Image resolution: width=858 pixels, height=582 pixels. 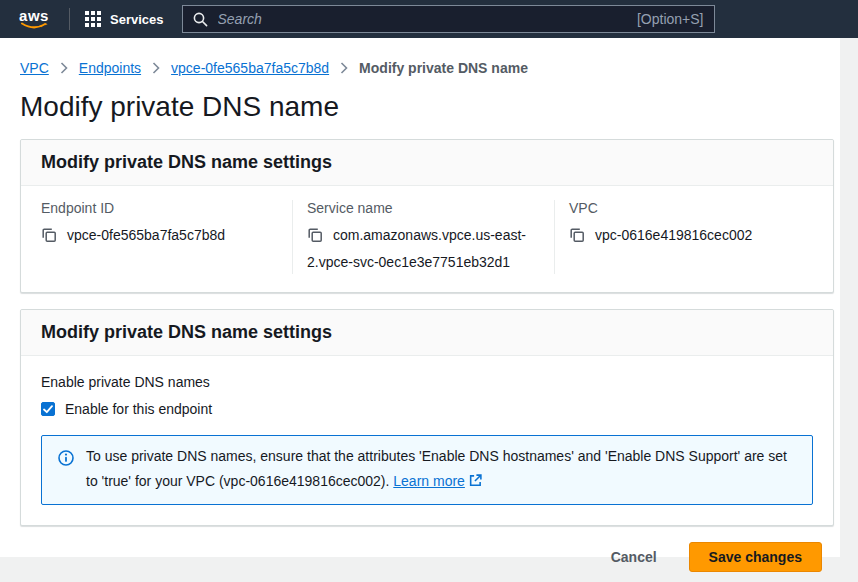 What do you see at coordinates (200, 20) in the screenshot?
I see `search-icon` at bounding box center [200, 20].